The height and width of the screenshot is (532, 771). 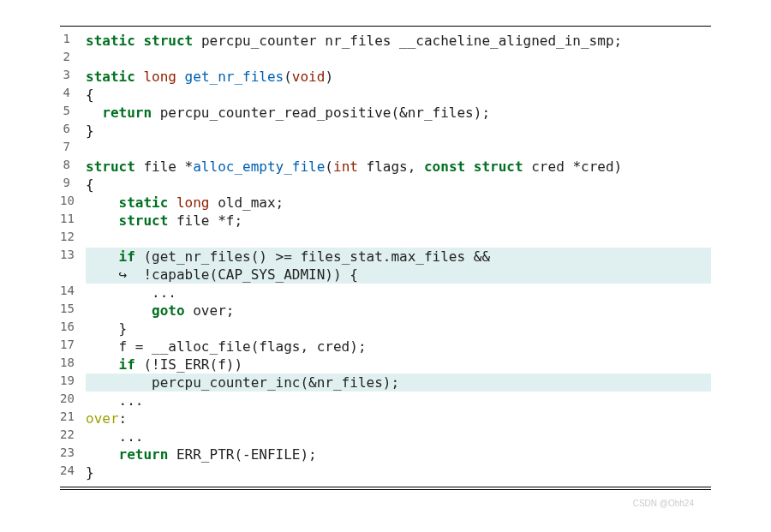 I want to click on code-line: 7, so click(x=386, y=149).